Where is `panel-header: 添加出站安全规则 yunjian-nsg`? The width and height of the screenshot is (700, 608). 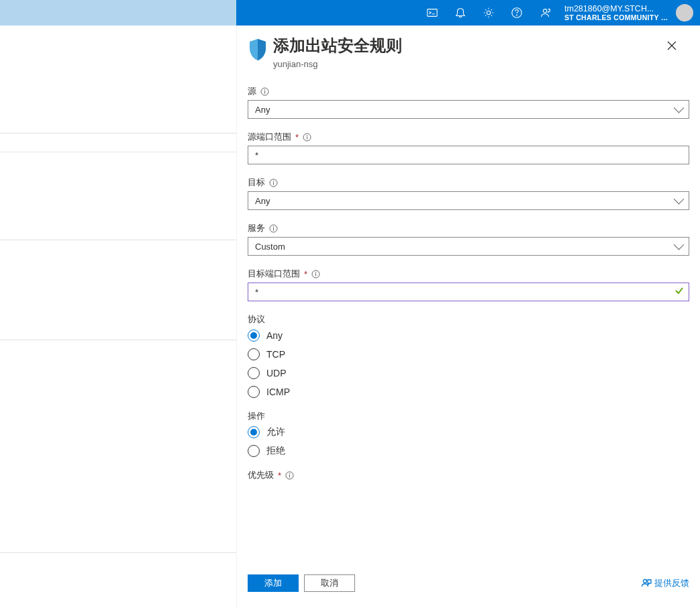
panel-header: 添加出站安全规则 yunjian-nsg is located at coordinates (468, 50).